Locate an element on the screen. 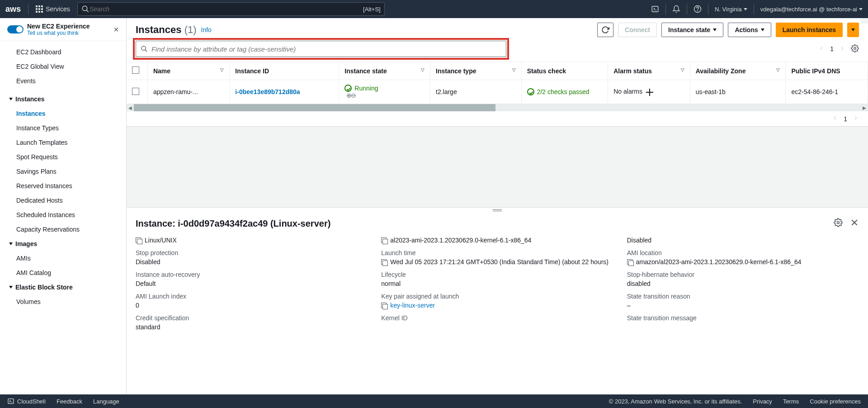 The width and height of the screenshot is (868, 408). global-search: [Alt+S] is located at coordinates (231, 9).